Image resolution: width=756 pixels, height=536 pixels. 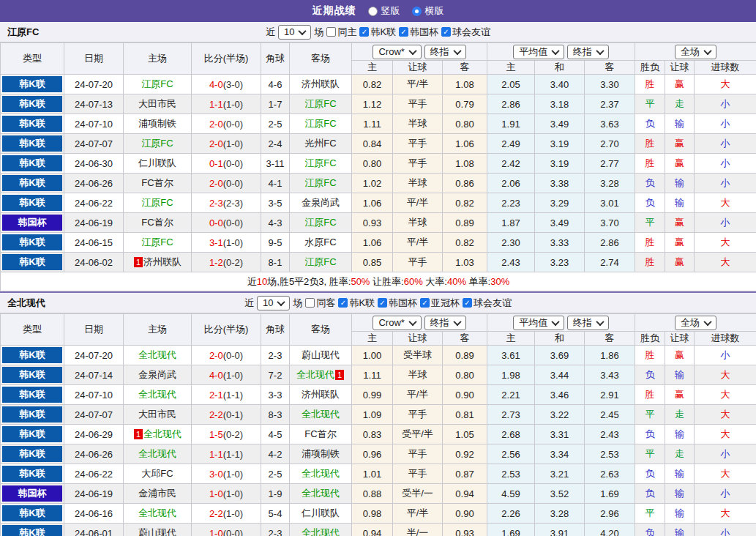 I want to click on filter-bar: 近 10 场 同客✓韩K联✓韩国杯✓亚冠杯✓球会友谊, so click(x=378, y=303).